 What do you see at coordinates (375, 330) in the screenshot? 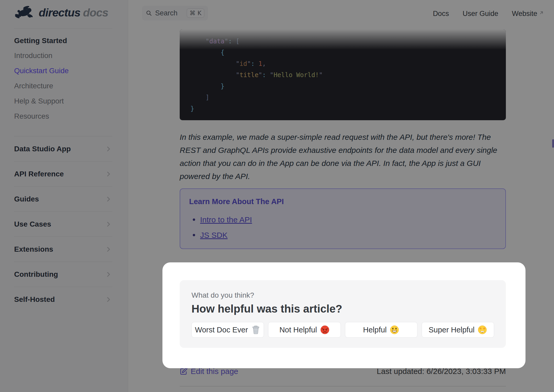
I see `button-label: Helpful` at bounding box center [375, 330].